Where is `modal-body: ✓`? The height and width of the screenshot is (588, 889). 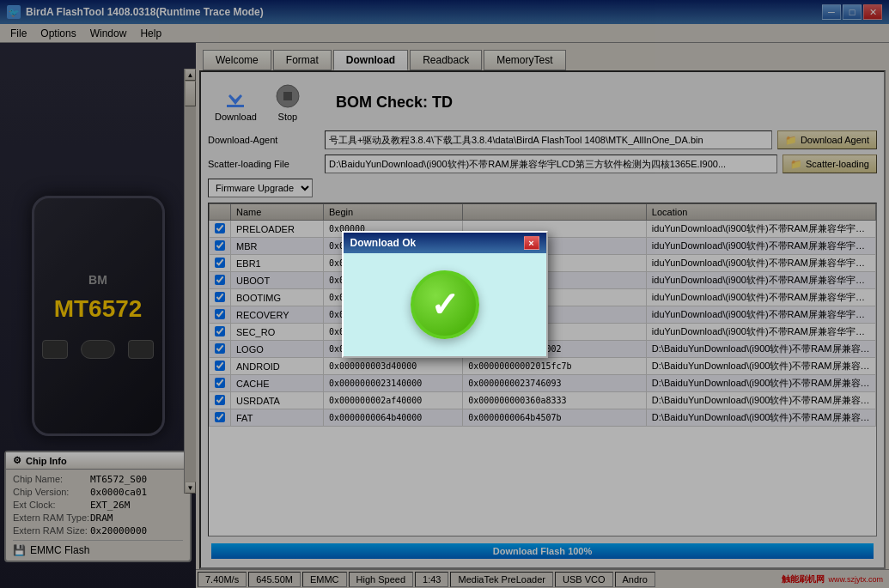
modal-body: ✓ is located at coordinates (445, 305).